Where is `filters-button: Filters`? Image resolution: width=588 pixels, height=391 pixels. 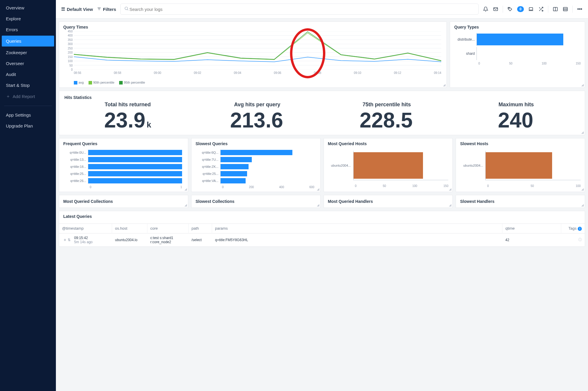
filters-button: Filters is located at coordinates (106, 9).